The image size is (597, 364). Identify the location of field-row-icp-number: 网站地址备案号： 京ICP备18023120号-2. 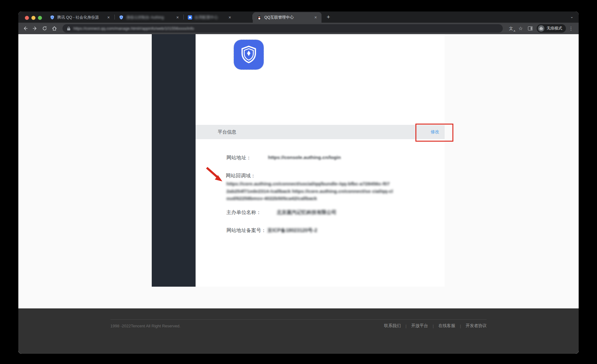
(272, 230).